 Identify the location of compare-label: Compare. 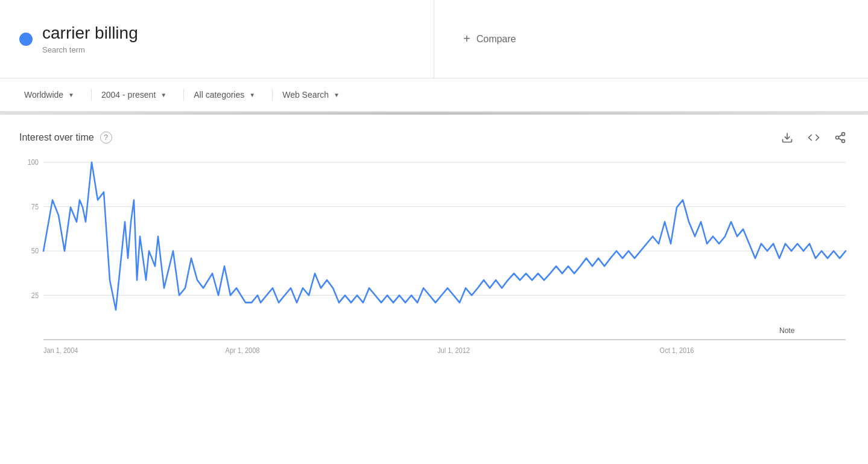
(496, 39).